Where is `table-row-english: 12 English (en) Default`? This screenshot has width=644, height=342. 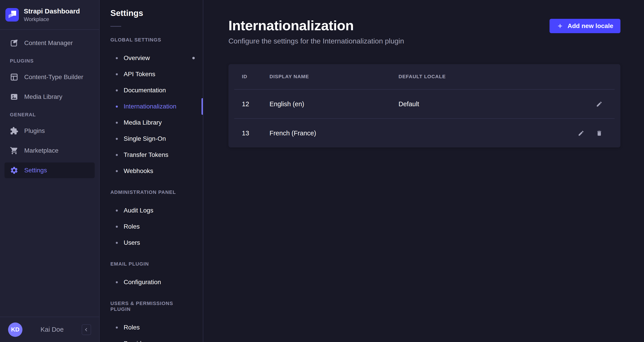 table-row-english: 12 English (en) Default is located at coordinates (424, 104).